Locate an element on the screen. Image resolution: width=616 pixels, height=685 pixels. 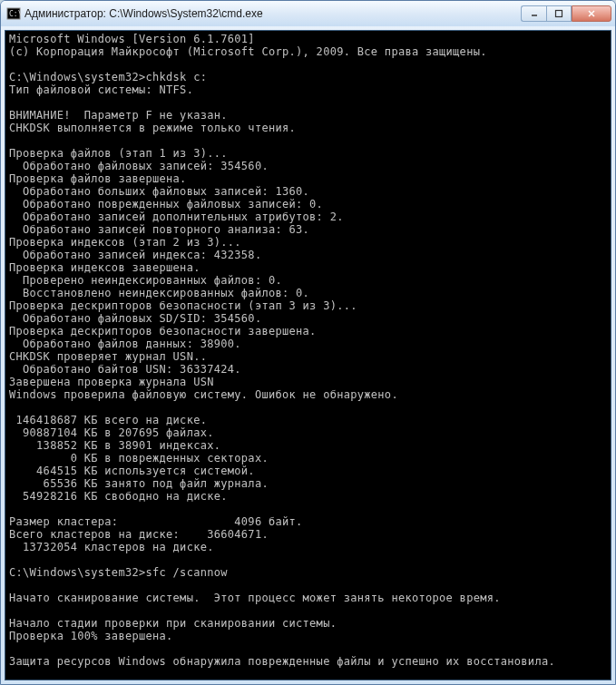
console-line: Проверка дескрипторов безопасности завер… is located at coordinates (308, 331).